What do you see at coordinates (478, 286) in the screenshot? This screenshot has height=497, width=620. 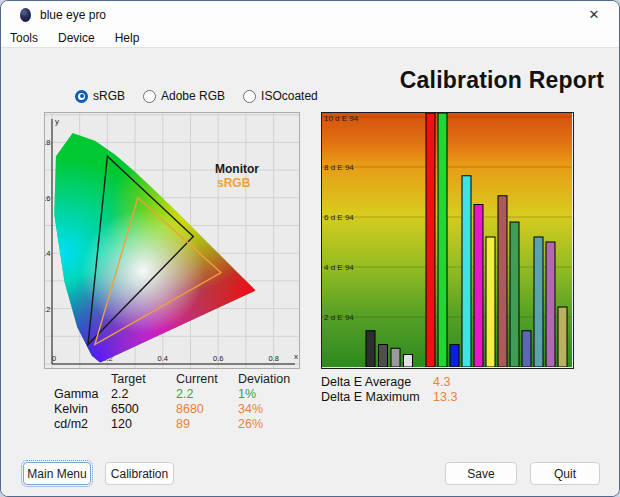 I see `bar-magenta` at bounding box center [478, 286].